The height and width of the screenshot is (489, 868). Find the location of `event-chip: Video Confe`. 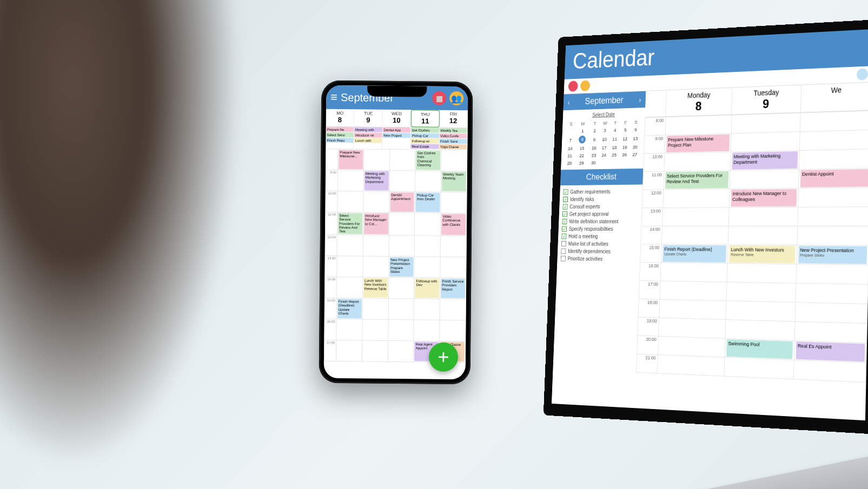

event-chip: Video Confe is located at coordinates (453, 136).